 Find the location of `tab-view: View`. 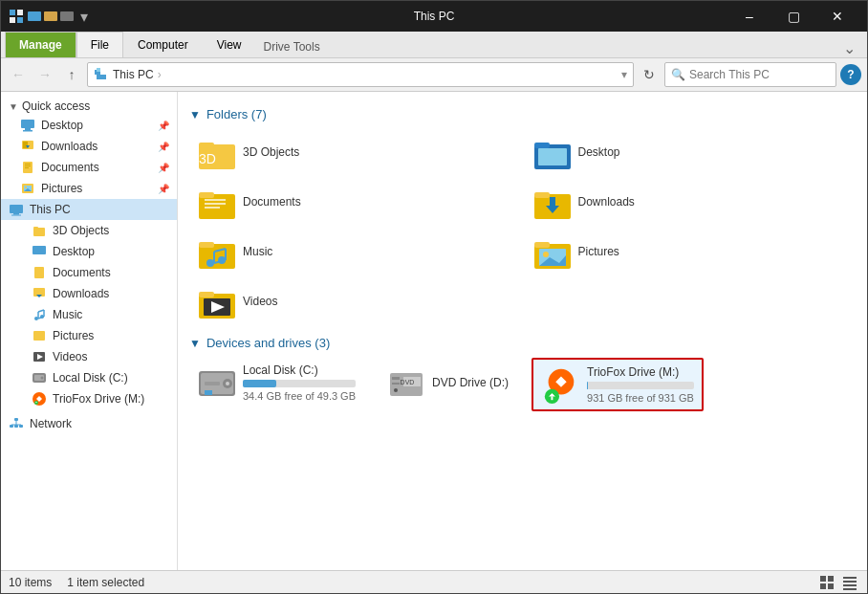

tab-view: View is located at coordinates (229, 44).